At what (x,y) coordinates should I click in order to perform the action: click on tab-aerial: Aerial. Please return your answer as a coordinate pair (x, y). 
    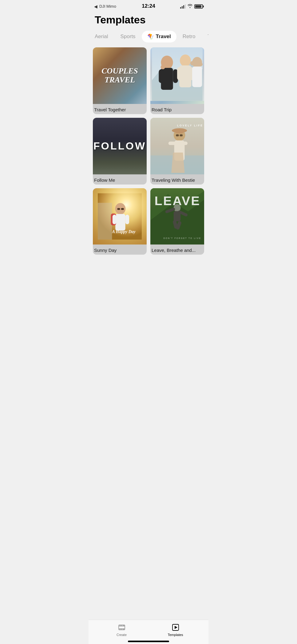
    Looking at the image, I should click on (101, 37).